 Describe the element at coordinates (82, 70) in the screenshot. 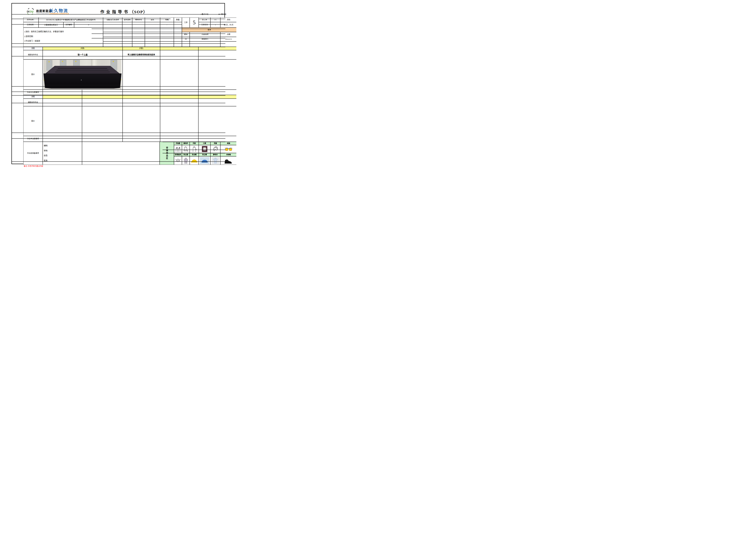

I see `photo-cover-slots` at that location.